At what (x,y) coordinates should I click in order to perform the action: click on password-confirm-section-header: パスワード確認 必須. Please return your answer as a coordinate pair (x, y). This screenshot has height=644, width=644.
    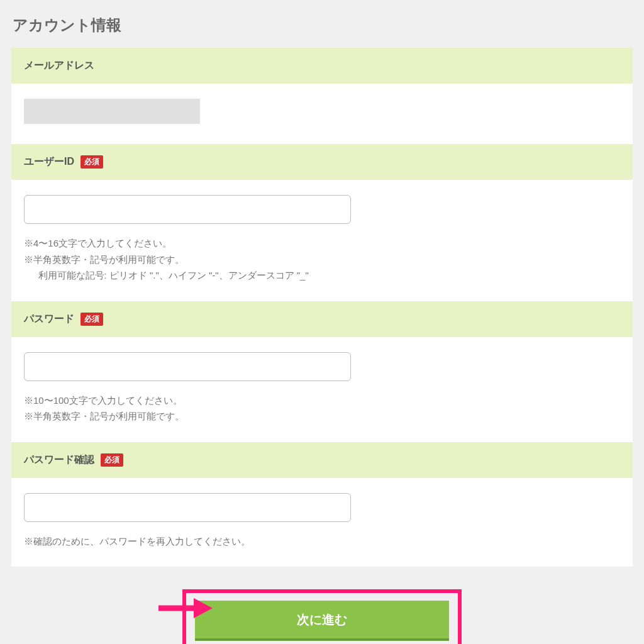
    Looking at the image, I should click on (322, 460).